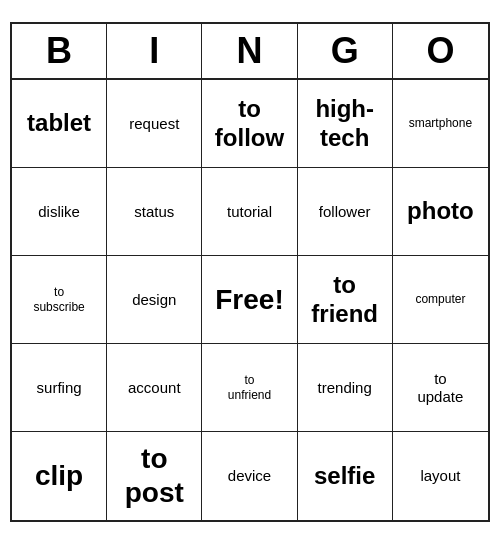  What do you see at coordinates (60, 124) in the screenshot?
I see `cell-0: tablet` at bounding box center [60, 124].